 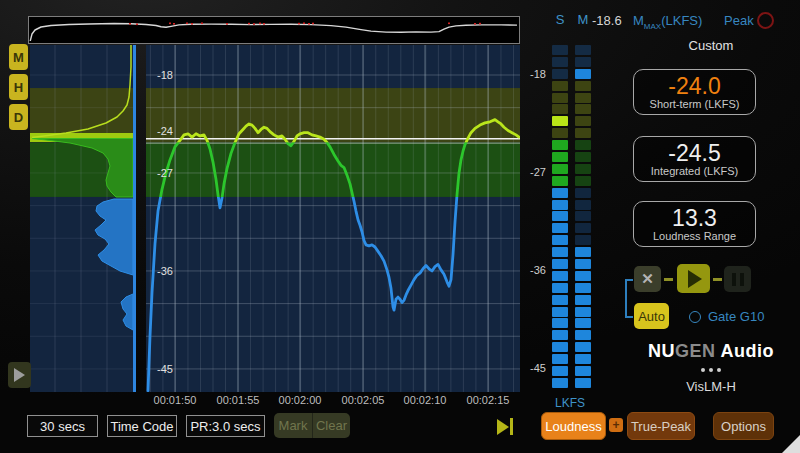 I want to click on time-label: 00:02:15, so click(x=488, y=400).